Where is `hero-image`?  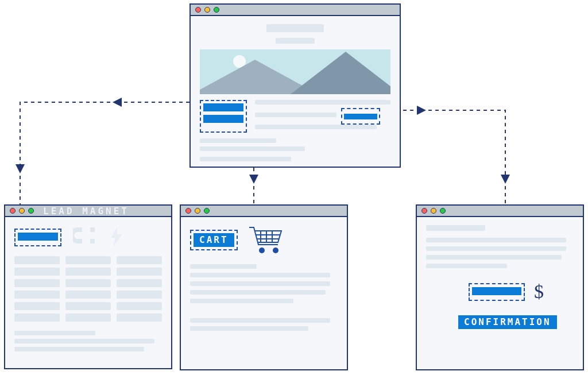
hero-image is located at coordinates (295, 72).